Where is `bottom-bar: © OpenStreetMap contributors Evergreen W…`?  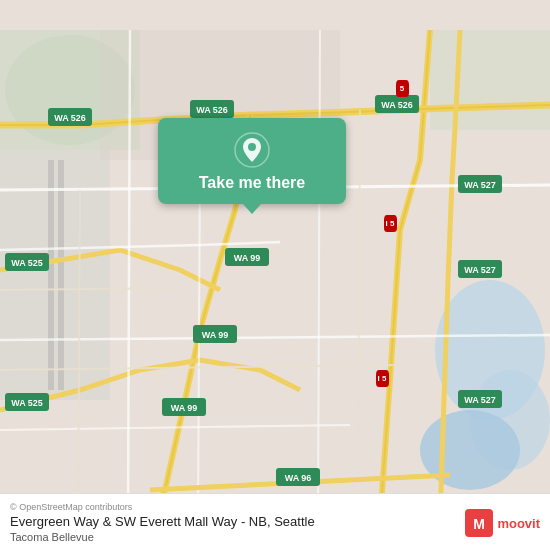
bottom-bar: © OpenStreetMap contributors Evergreen W… is located at coordinates (275, 522).